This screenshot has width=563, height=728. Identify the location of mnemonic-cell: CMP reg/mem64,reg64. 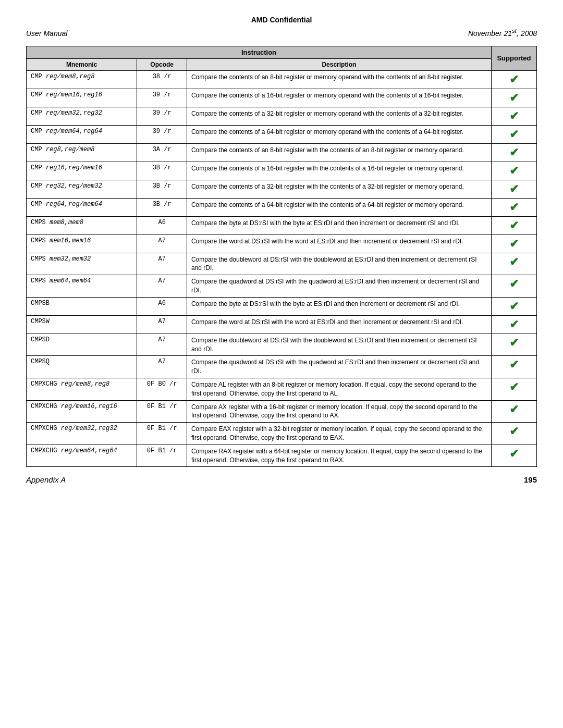
(82, 134).